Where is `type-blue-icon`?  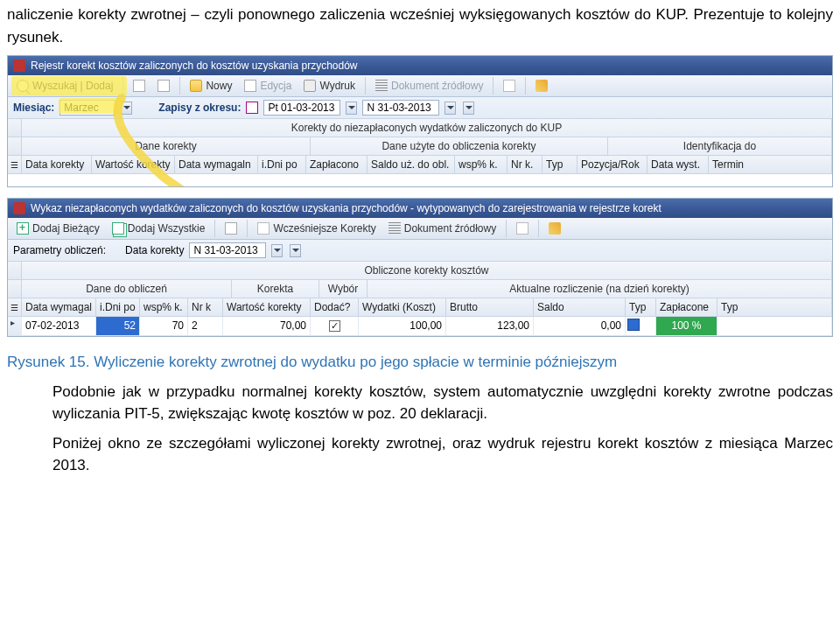
type-blue-icon is located at coordinates (634, 325).